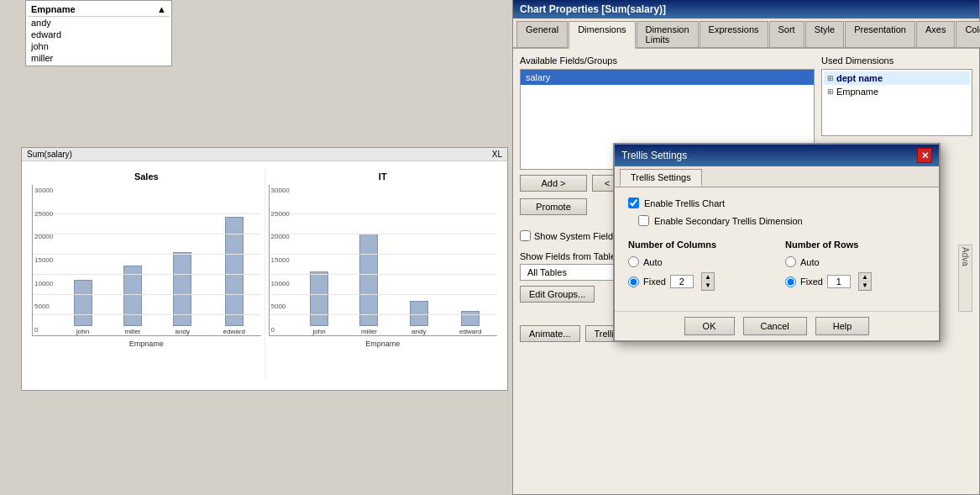  Describe the element at coordinates (553, 207) in the screenshot. I see `promote-button: Promote` at that location.